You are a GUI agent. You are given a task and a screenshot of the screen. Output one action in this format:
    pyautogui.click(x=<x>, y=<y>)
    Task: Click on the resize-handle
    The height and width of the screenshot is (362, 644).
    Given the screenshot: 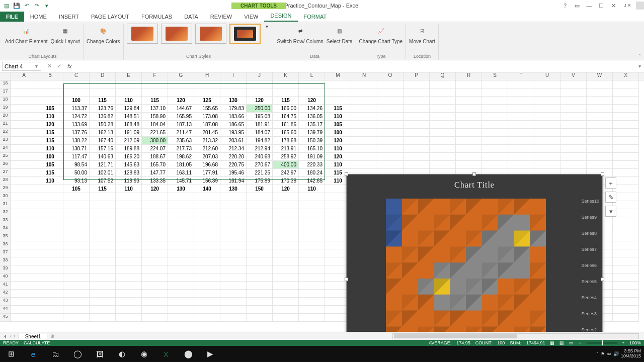 What is the action you would take?
    pyautogui.click(x=474, y=174)
    